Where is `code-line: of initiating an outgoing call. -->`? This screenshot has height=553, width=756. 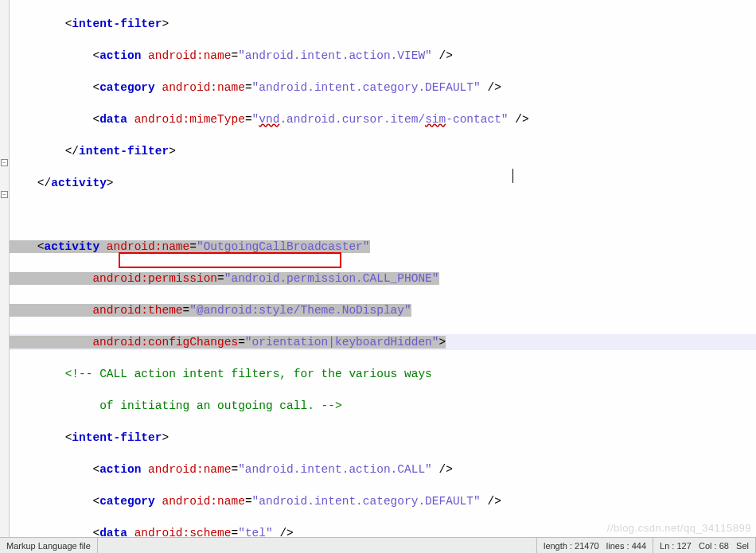
code-line: of initiating an outgoing call. --> is located at coordinates (383, 406).